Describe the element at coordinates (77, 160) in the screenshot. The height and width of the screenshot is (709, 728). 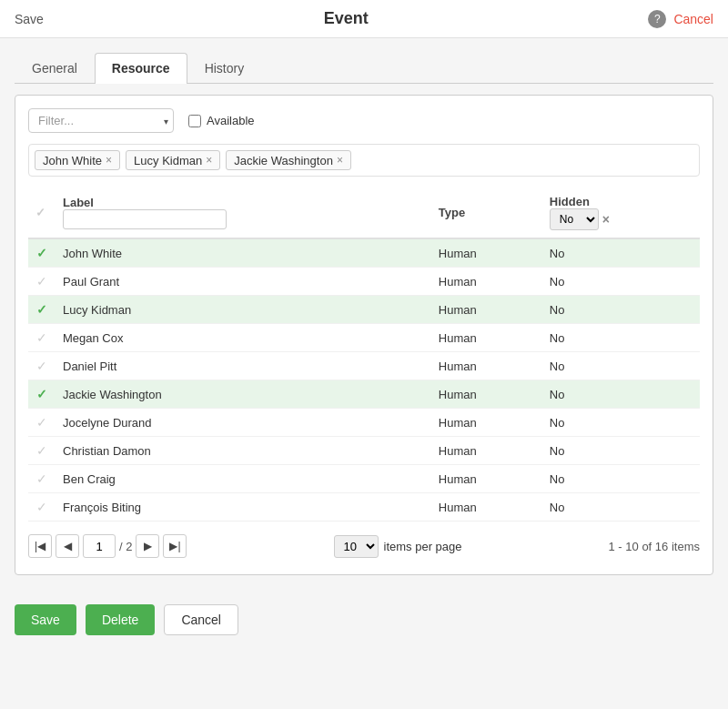
I see `tag-john-white: John White ×` at that location.